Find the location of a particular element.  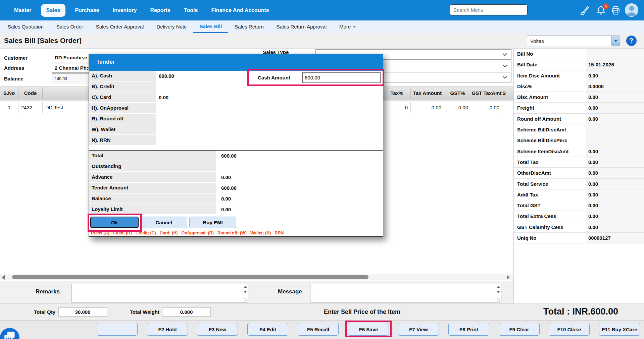

page-title: Sales Bill [Sales Order] is located at coordinates (43, 41).